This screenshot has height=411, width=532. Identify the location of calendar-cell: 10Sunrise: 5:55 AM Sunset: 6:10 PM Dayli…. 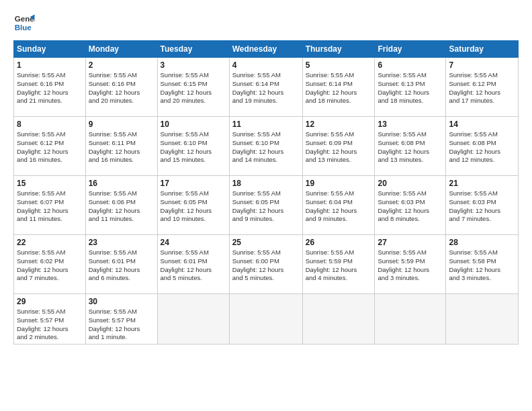
(193, 146).